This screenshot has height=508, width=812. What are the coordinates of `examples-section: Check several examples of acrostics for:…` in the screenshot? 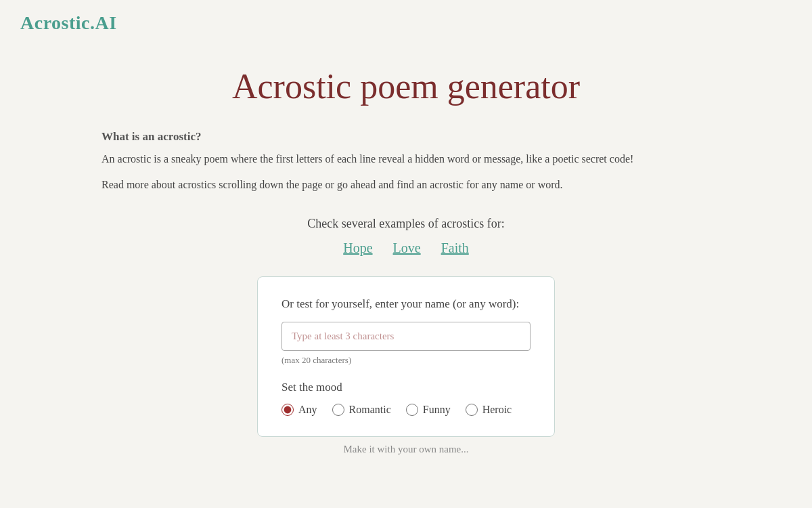 It's located at (406, 236).